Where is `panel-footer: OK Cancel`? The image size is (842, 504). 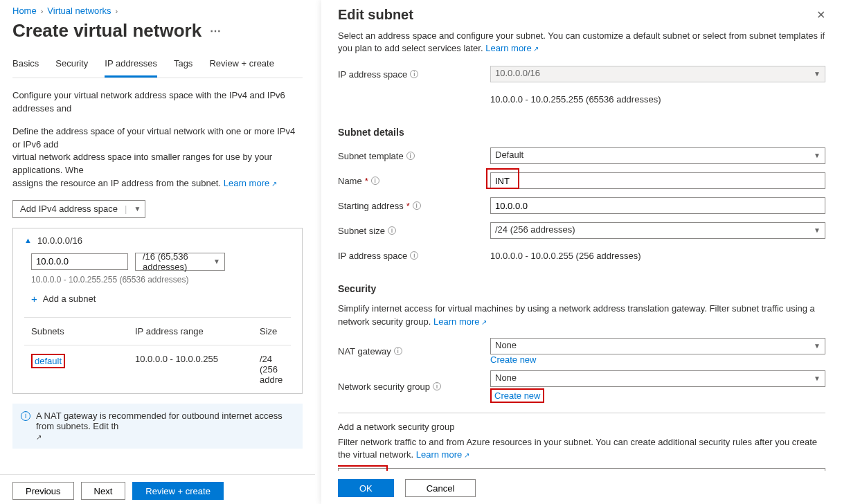 panel-footer: OK Cancel is located at coordinates (582, 487).